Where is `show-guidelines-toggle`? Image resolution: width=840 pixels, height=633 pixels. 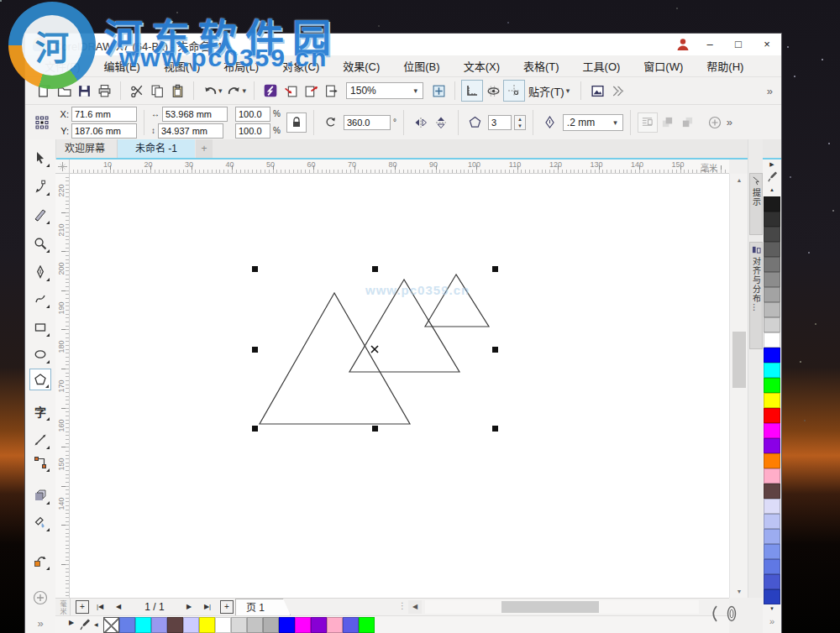 show-guidelines-toggle is located at coordinates (514, 91).